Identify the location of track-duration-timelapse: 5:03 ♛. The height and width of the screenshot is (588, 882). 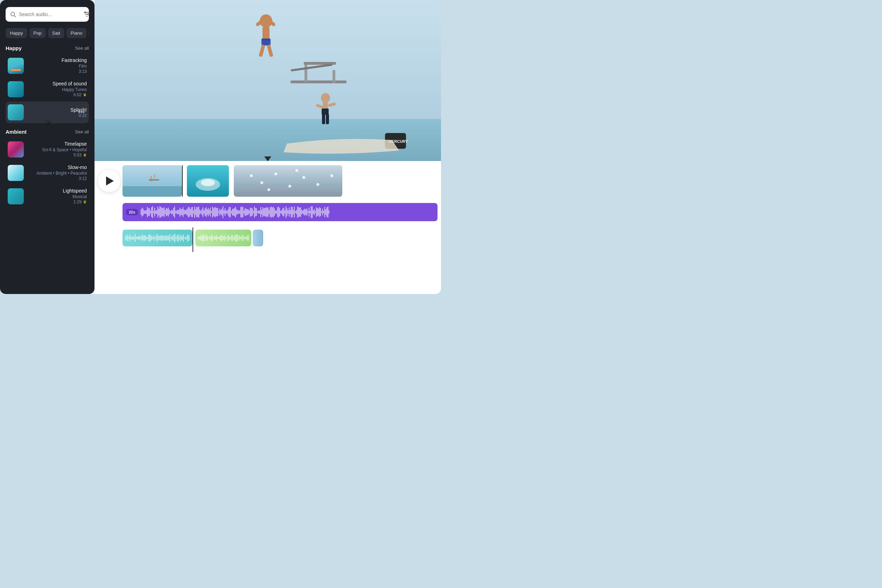
(57, 155).